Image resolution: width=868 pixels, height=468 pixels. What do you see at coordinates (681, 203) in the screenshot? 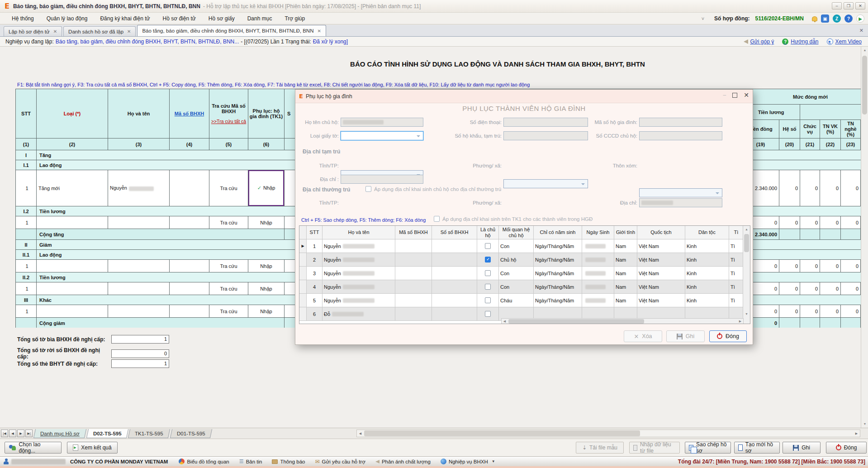
I see `thuong-tru-dia-chi-input` at bounding box center [681, 203].